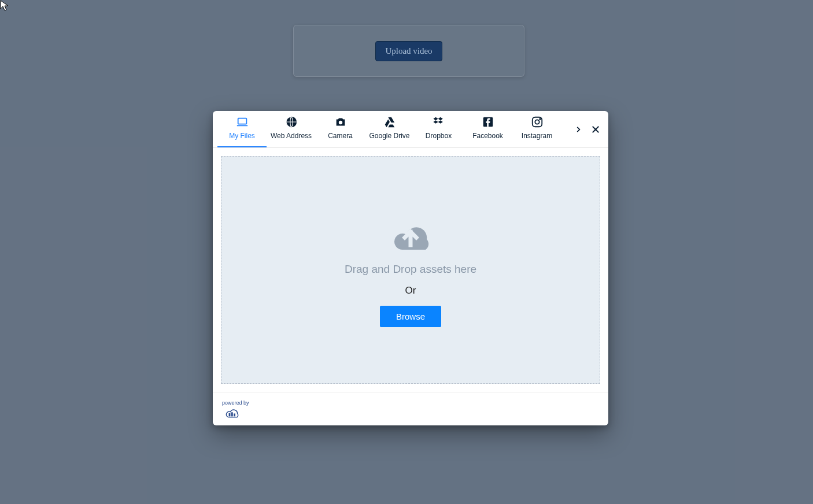 Image resolution: width=813 pixels, height=504 pixels. What do you see at coordinates (242, 136) in the screenshot?
I see `tab-label: My Files` at bounding box center [242, 136].